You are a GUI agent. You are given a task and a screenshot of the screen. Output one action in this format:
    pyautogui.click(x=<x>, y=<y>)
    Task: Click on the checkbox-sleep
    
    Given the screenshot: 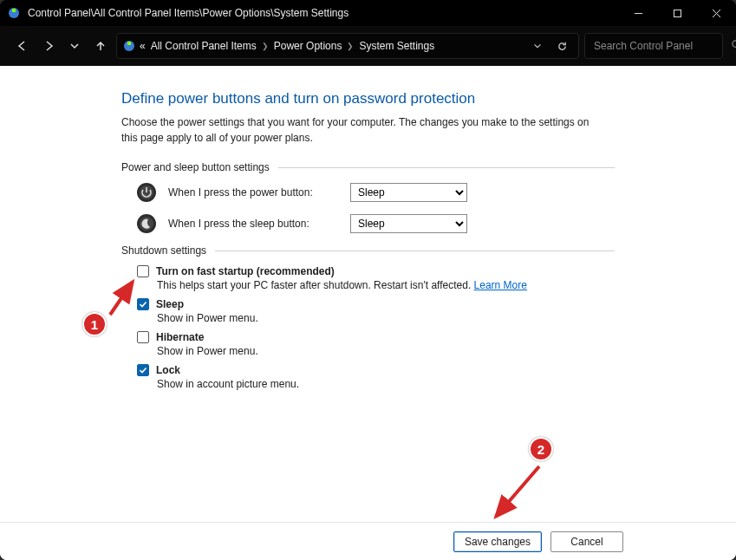 What is the action you would take?
    pyautogui.click(x=143, y=304)
    